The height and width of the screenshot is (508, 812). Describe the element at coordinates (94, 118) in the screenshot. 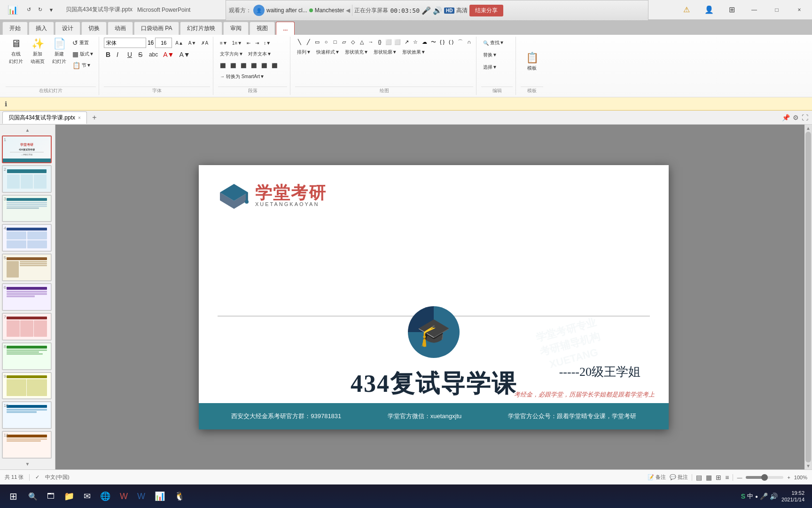

I see `add-tab-btn: +` at that location.